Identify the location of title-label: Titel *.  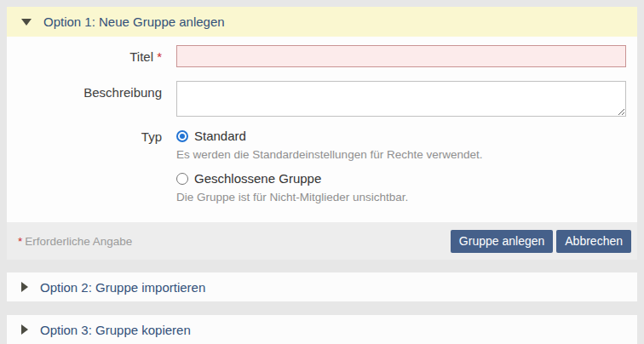
(92, 54).